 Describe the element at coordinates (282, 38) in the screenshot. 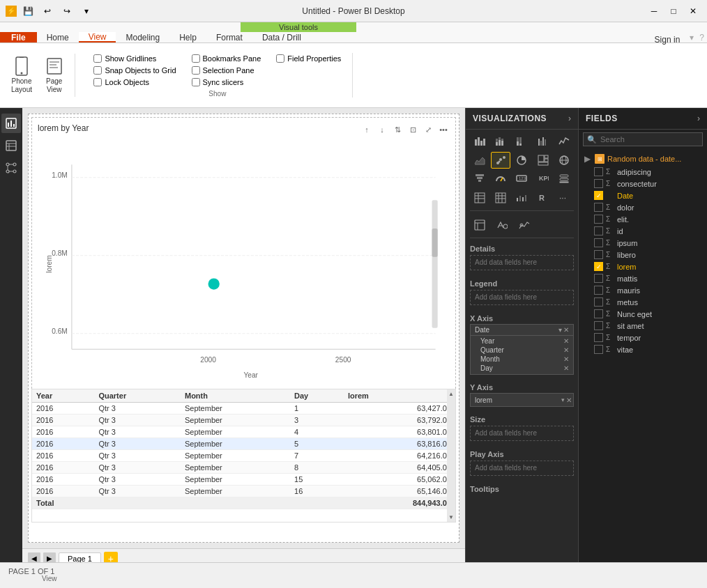

I see `tab-data-drill: Data / Drill` at that location.